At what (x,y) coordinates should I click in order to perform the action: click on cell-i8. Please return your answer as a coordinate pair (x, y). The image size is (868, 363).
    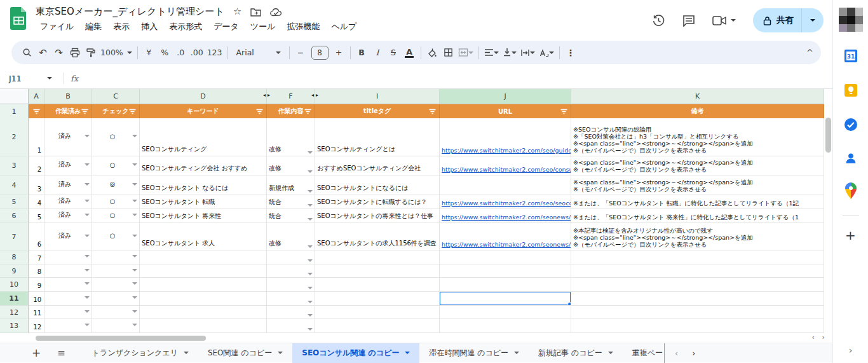
    Looking at the image, I should click on (377, 257).